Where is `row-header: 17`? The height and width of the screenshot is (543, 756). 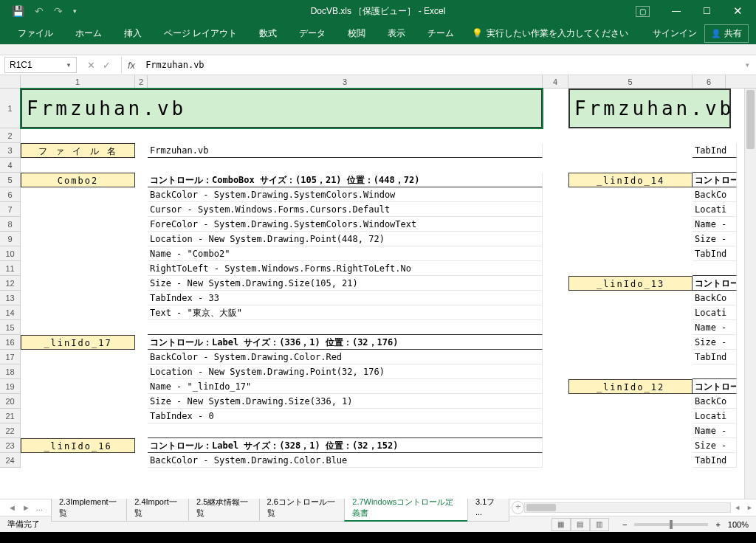
row-header: 17 is located at coordinates (10, 357).